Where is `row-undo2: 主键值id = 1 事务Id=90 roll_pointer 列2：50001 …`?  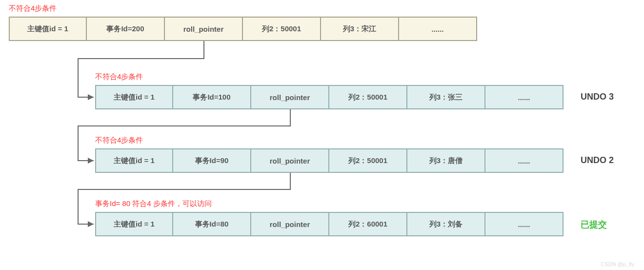
row-undo2: 主键值id = 1 事务Id=90 roll_pointer 列2：50001 … is located at coordinates (329, 161).